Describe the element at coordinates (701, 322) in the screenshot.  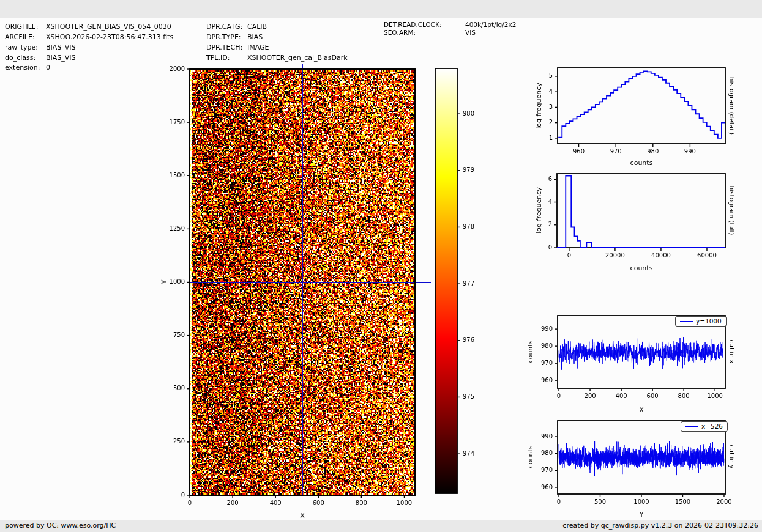
I see `cut-x-legend: y=1000` at that location.